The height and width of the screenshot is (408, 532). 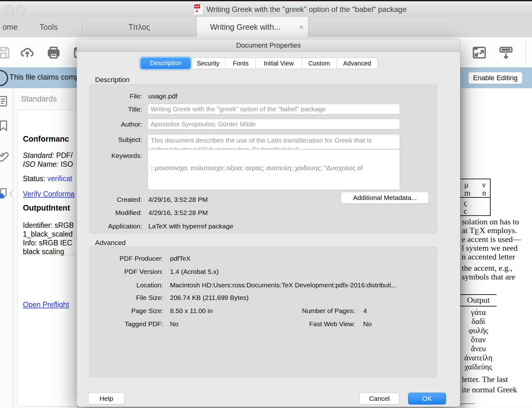 I want to click on description-section-label: Description, so click(x=112, y=80).